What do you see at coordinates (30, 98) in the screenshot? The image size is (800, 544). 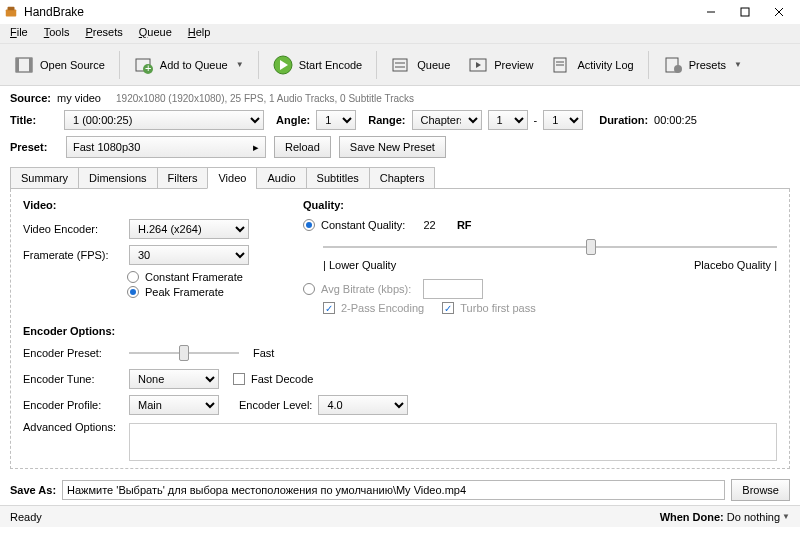 I see `source-label: Source:` at bounding box center [30, 98].